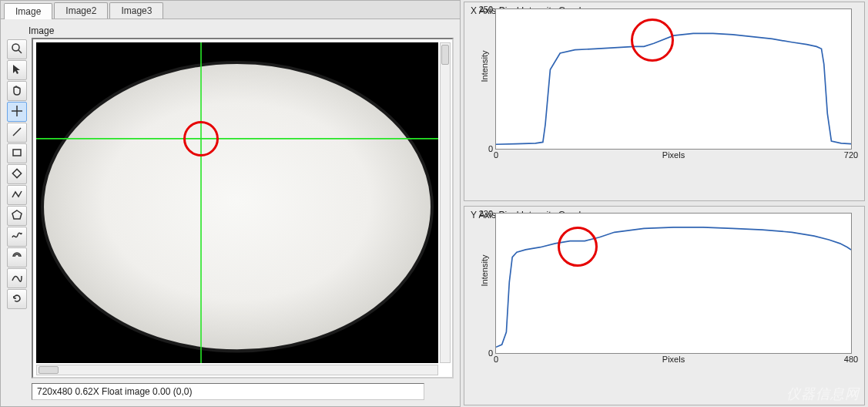 The height and width of the screenshot is (407, 868). I want to click on annulus-icon, so click(17, 257).